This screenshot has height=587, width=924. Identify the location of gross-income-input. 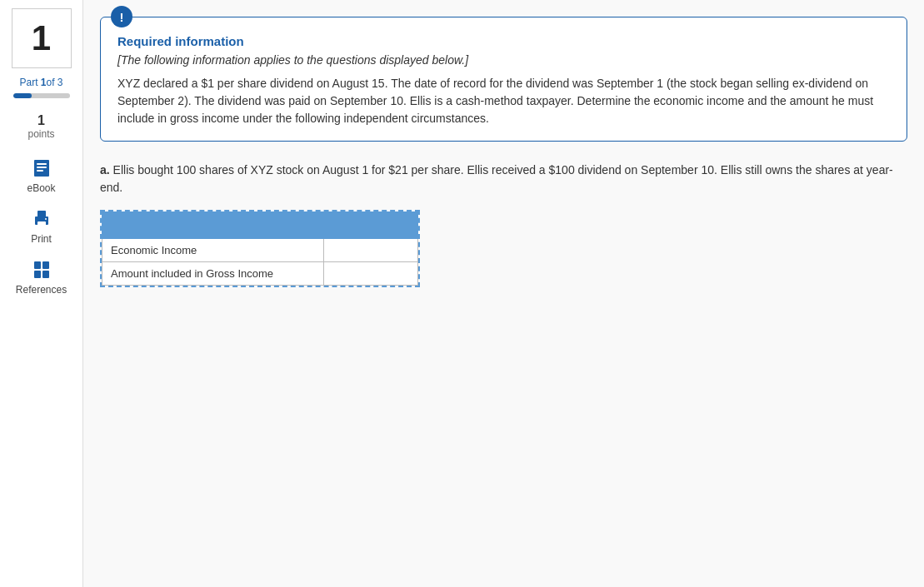
(371, 273).